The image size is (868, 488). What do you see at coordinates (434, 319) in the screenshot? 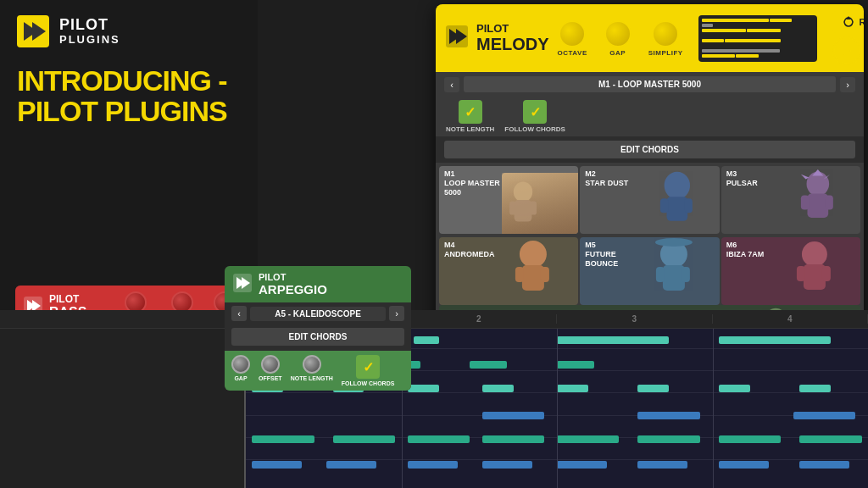
I see `roll-timeline: 1 2 3 4` at bounding box center [434, 319].